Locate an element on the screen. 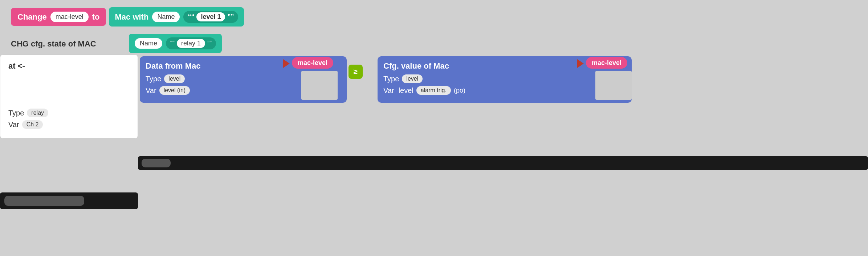 The height and width of the screenshot is (256, 868). top-row: Change mac-level to Mac with Name ““ lev… is located at coordinates (127, 17).